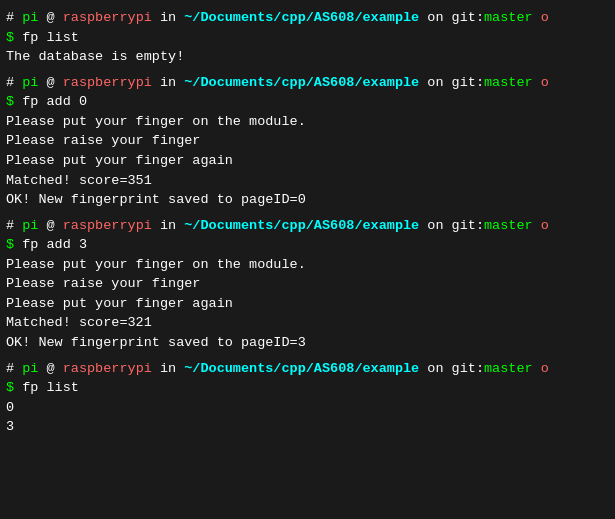 Image resolution: width=615 pixels, height=519 pixels. What do you see at coordinates (308, 161) in the screenshot?
I see `output-line-2-3: Please put your finger again` at bounding box center [308, 161].